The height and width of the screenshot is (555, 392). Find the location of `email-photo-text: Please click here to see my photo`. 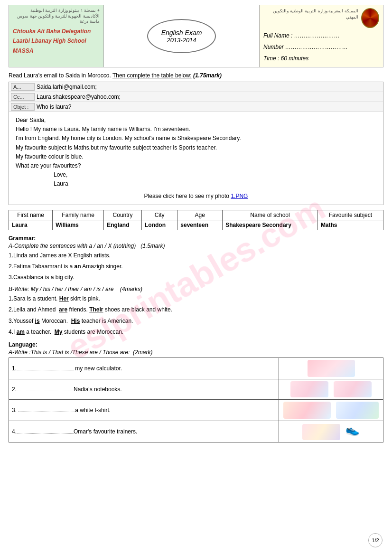

email-photo-text: Please click here to see my photo is located at coordinates (187, 196).